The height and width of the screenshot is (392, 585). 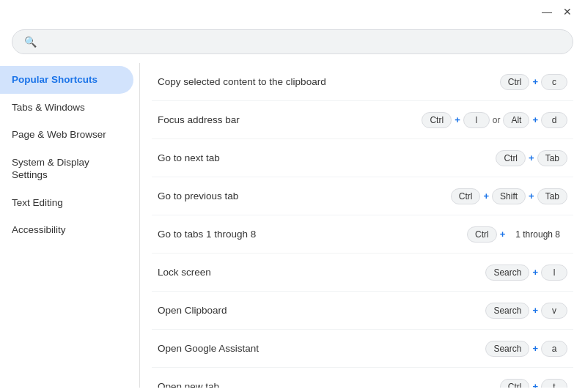 What do you see at coordinates (321, 311) in the screenshot?
I see `shortcut-description: Open Clipboard` at bounding box center [321, 311].